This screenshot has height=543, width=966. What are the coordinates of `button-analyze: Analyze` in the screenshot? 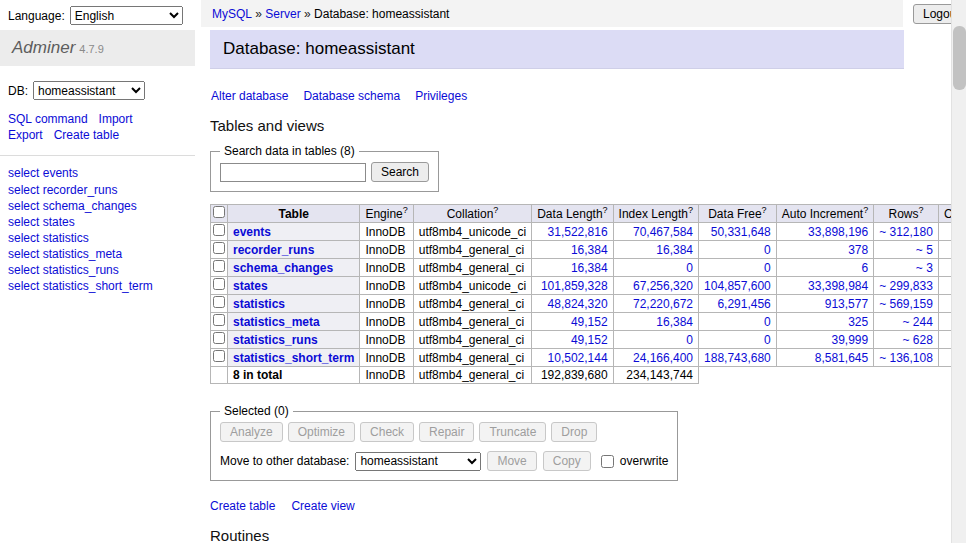 It's located at (252, 432).